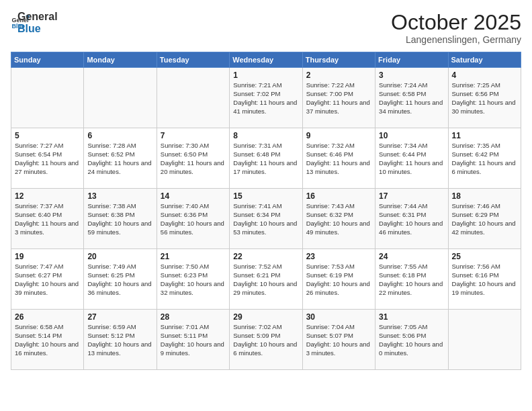 The width and height of the screenshot is (532, 411). What do you see at coordinates (411, 98) in the screenshot?
I see `day-info: Sunrise: 7:24 AM Sunset: 6:58 PM Dayligh…` at bounding box center [411, 98].